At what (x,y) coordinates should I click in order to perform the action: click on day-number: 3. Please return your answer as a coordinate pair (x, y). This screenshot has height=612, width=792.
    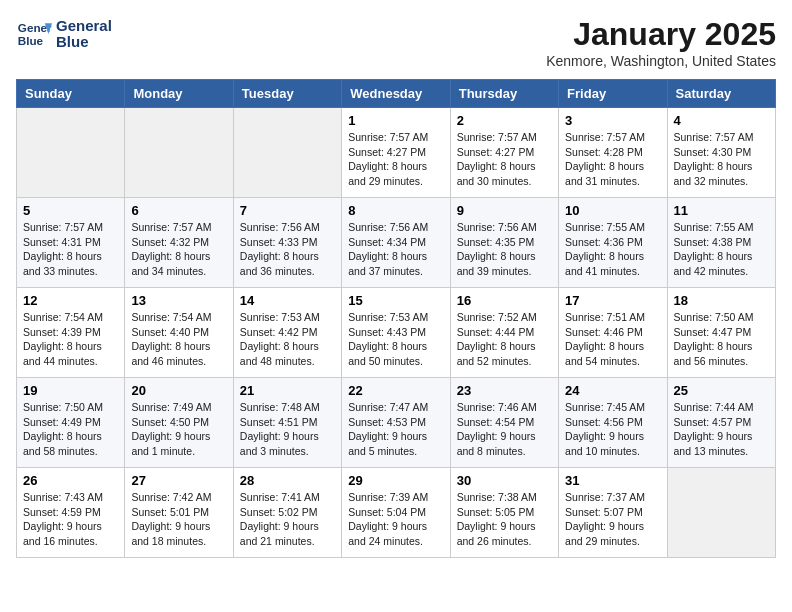
    Looking at the image, I should click on (612, 120).